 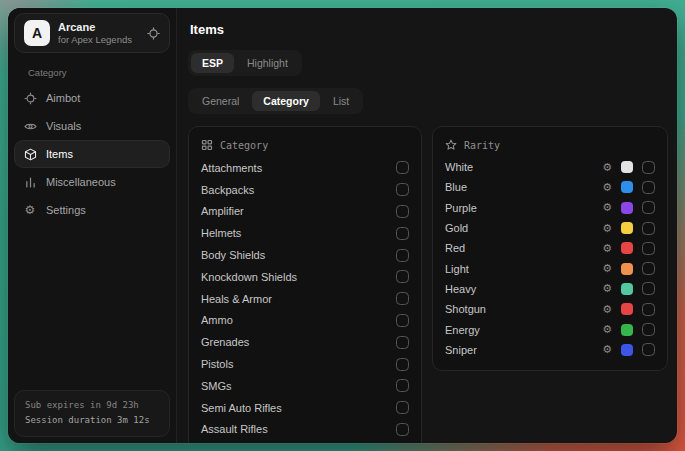 What do you see at coordinates (30, 126) in the screenshot?
I see `eye-icon` at bounding box center [30, 126].